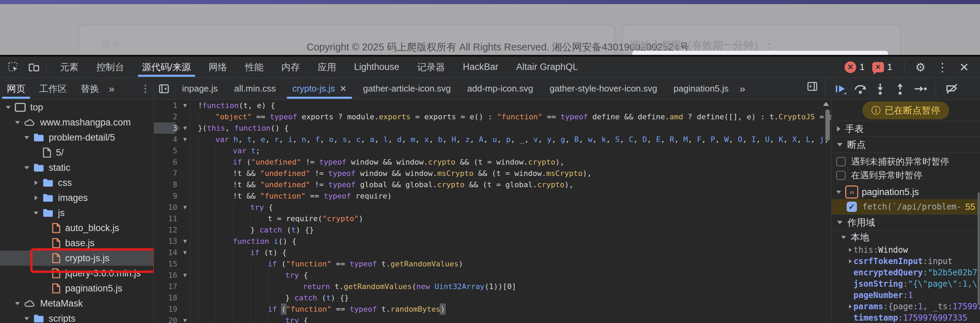  What do you see at coordinates (920, 89) in the screenshot?
I see `step-button` at bounding box center [920, 89].